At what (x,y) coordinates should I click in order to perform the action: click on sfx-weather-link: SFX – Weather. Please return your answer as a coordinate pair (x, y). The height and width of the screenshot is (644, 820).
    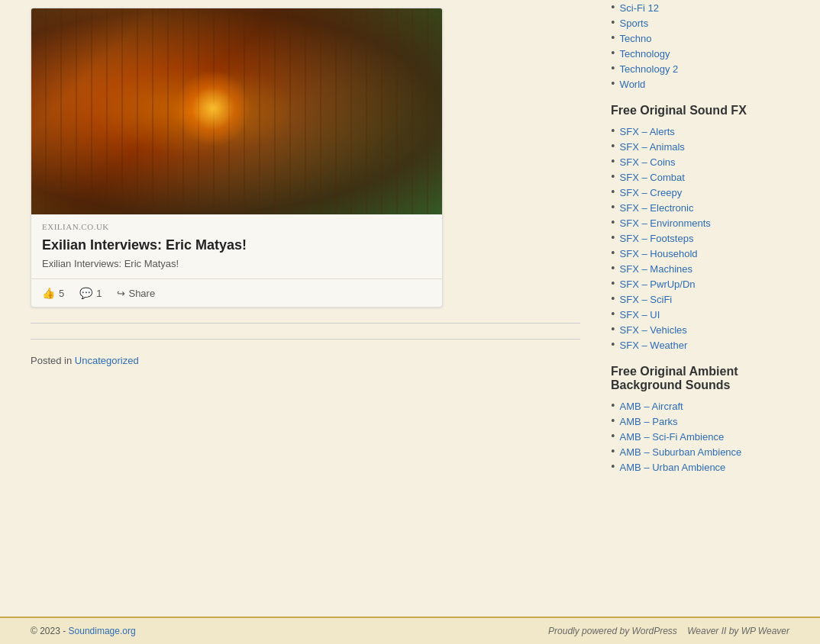
    Looking at the image, I should click on (654, 345).